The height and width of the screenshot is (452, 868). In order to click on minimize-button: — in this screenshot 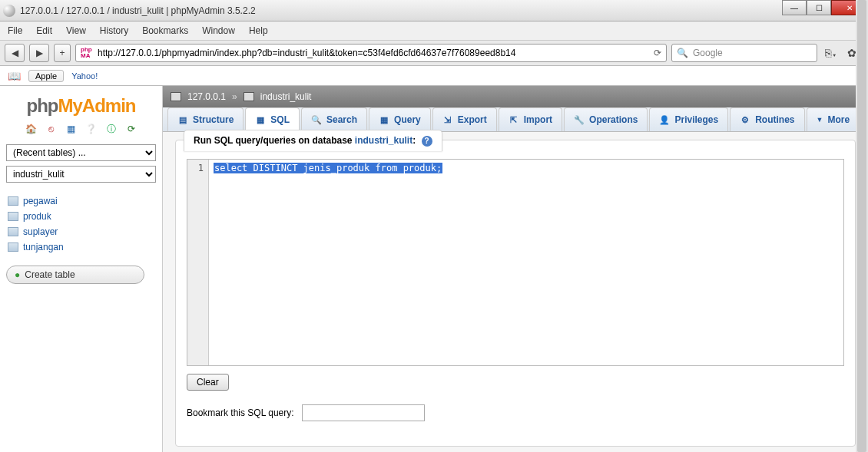, I will do `click(794, 8)`.